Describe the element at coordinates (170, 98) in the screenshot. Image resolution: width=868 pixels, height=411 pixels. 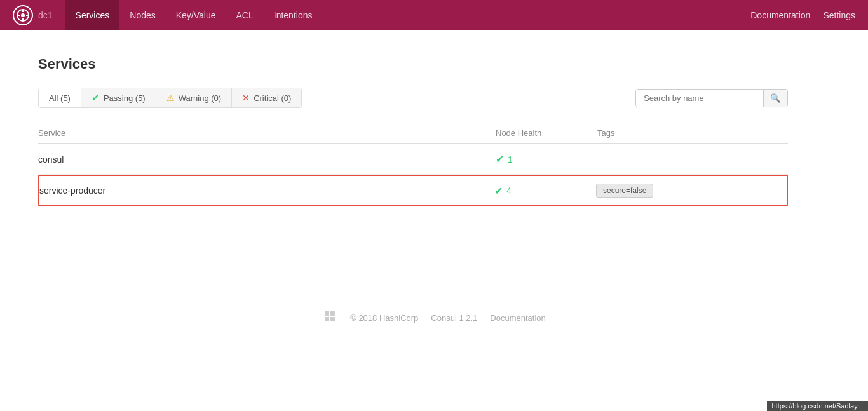
I see `warning-icon: ⚠` at that location.